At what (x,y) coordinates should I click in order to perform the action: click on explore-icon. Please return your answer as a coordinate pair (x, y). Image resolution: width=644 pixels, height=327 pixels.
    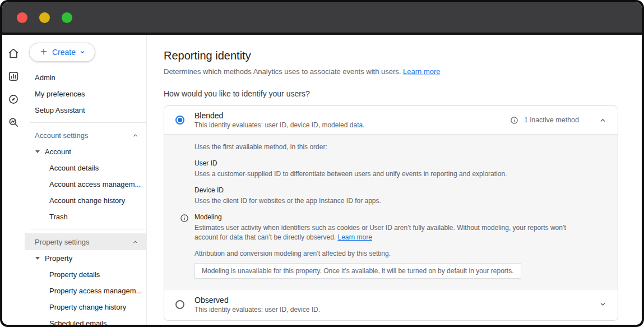
    Looking at the image, I should click on (13, 99).